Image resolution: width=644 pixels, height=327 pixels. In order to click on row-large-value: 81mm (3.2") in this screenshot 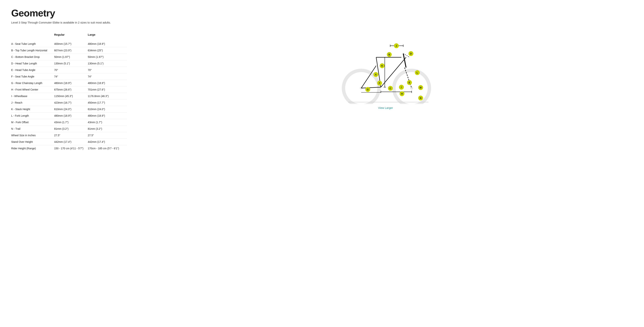, I will do `click(104, 129)`.